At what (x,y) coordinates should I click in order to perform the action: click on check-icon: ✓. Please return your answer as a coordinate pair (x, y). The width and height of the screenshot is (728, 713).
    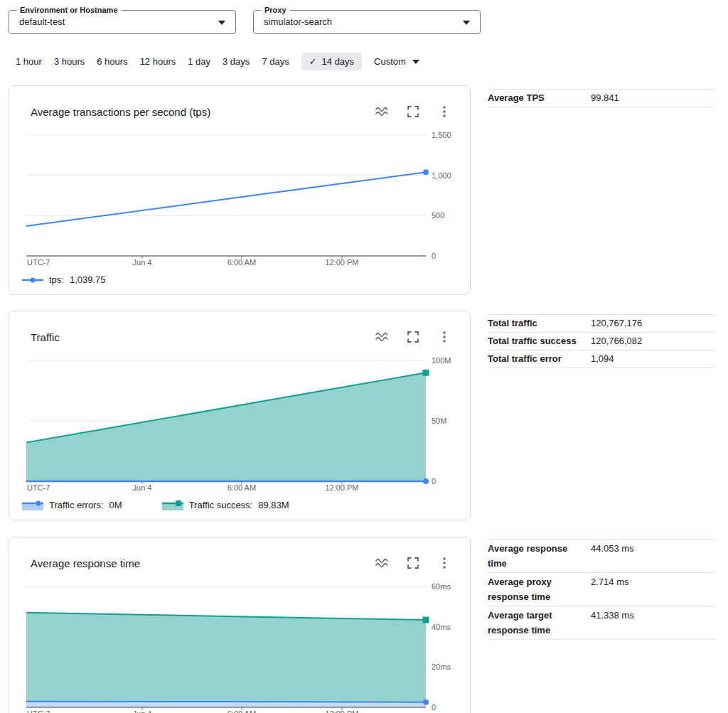
    Looking at the image, I should click on (313, 61).